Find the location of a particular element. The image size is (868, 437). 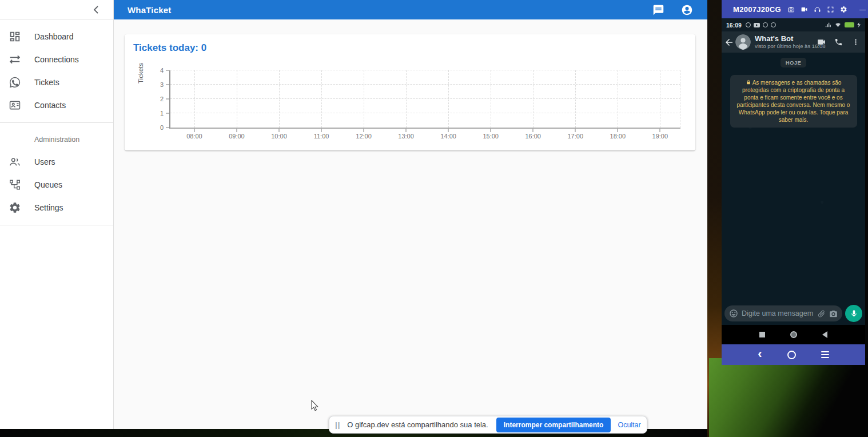

chat-icon is located at coordinates (658, 10).